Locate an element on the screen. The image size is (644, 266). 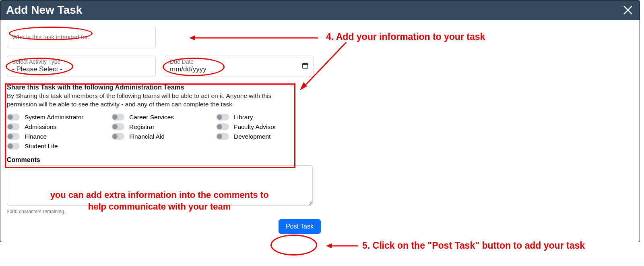
team-toggle-student-life: Student Life is located at coordinates (59, 146).